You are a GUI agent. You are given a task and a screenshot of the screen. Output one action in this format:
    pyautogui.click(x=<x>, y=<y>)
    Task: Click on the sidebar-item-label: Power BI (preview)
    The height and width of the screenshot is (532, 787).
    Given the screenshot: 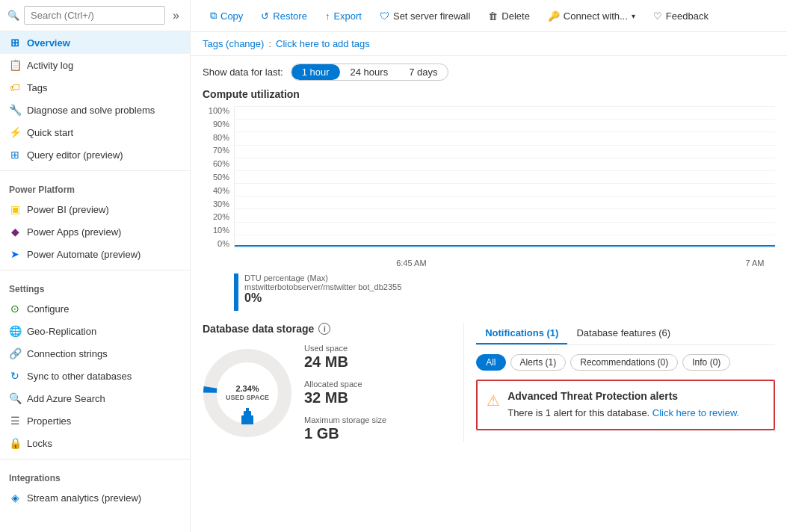 What is the action you would take?
    pyautogui.click(x=68, y=209)
    